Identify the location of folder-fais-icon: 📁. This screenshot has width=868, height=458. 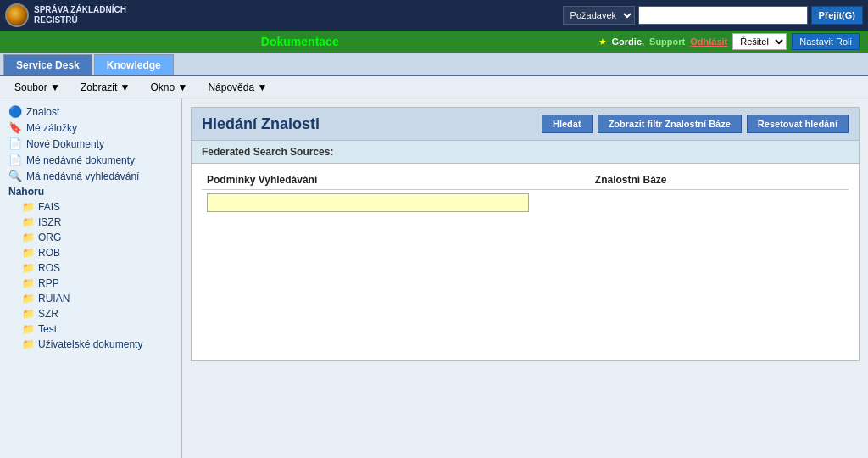
(29, 207).